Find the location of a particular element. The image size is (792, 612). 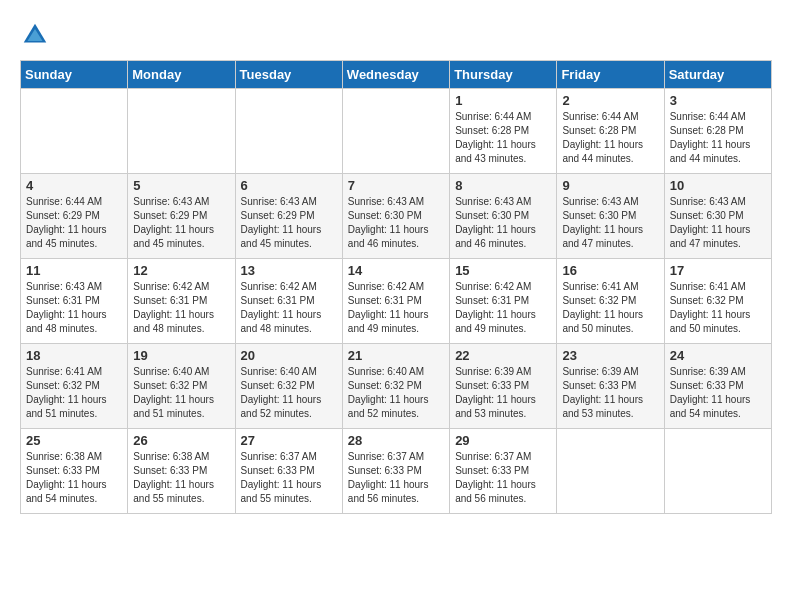

calendar-cell: 10Sunrise: 6:43 AMSunset: 6:30 PMDayligh… is located at coordinates (718, 216).